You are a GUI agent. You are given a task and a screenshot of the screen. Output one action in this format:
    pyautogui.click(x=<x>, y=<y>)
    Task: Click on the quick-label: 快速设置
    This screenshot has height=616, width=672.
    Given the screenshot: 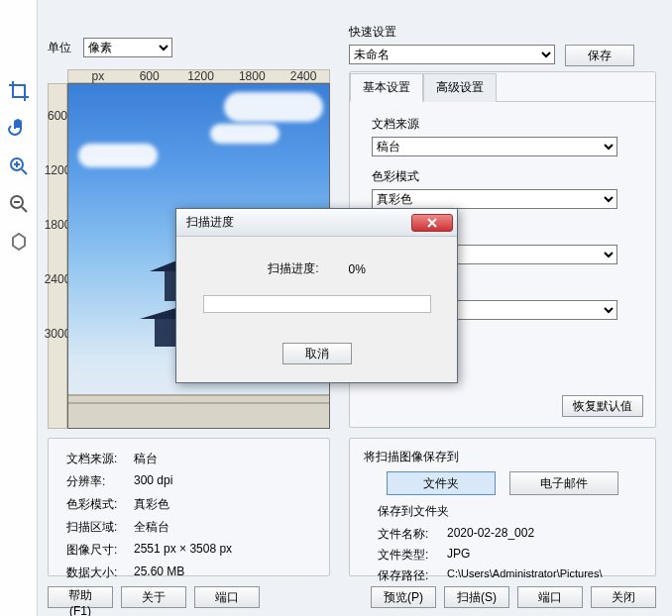 What is the action you would take?
    pyautogui.click(x=492, y=32)
    